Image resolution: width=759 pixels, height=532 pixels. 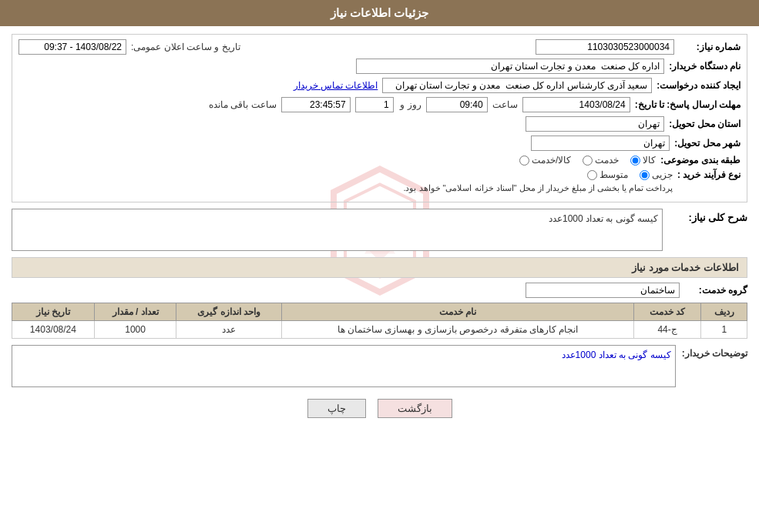 What do you see at coordinates (709, 216) in the screenshot?
I see `need-desc-label: شرح کلی نیاز:` at bounding box center [709, 216].